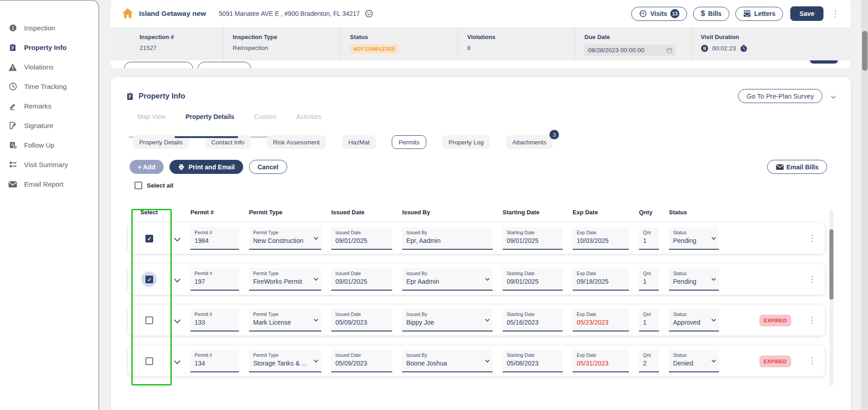 Image resolution: width=868 pixels, height=410 pixels. I want to click on qnt-field: Qnt 2, so click(649, 361).